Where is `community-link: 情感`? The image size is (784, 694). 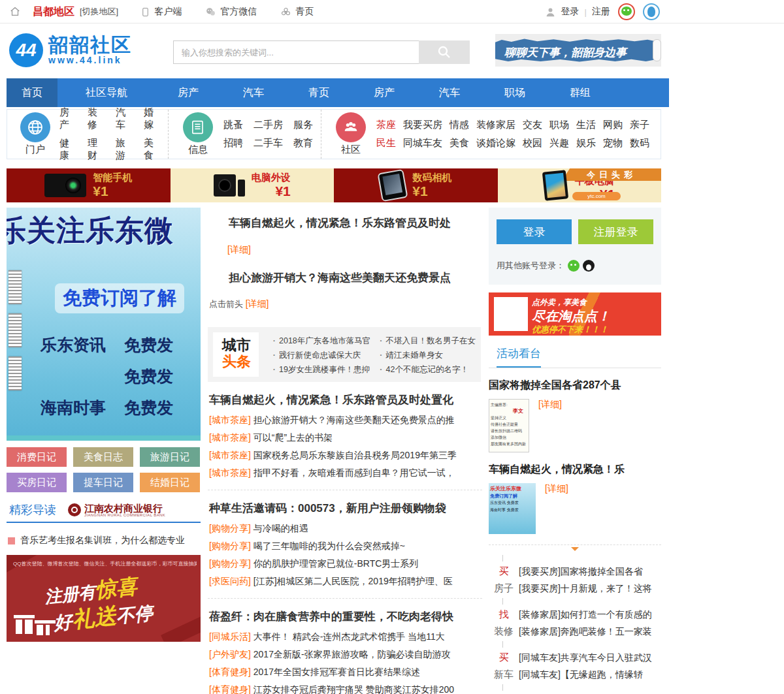 community-link: 情感 is located at coordinates (459, 125).